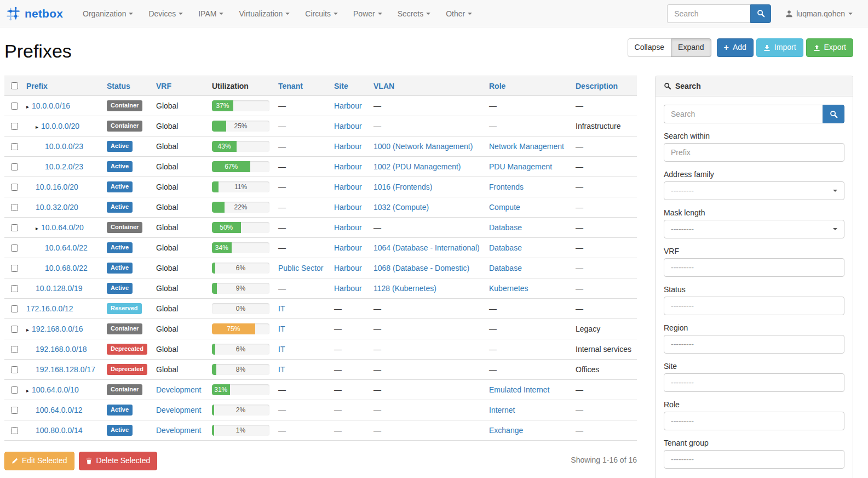 Image resolution: width=868 pixels, height=478 pixels. What do you see at coordinates (66, 248) in the screenshot?
I see `prefix-link: 10.0.64.0/22` at bounding box center [66, 248].